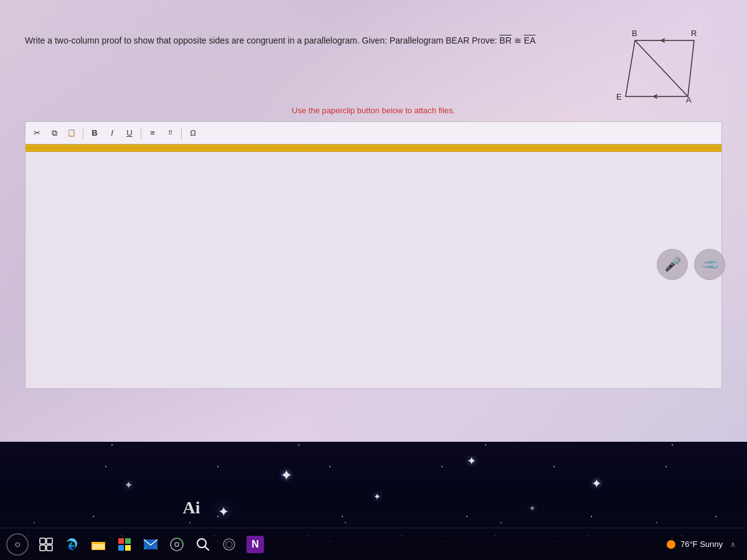 This screenshot has width=747, height=560. What do you see at coordinates (17, 544) in the screenshot?
I see `start-icon: ○` at bounding box center [17, 544].